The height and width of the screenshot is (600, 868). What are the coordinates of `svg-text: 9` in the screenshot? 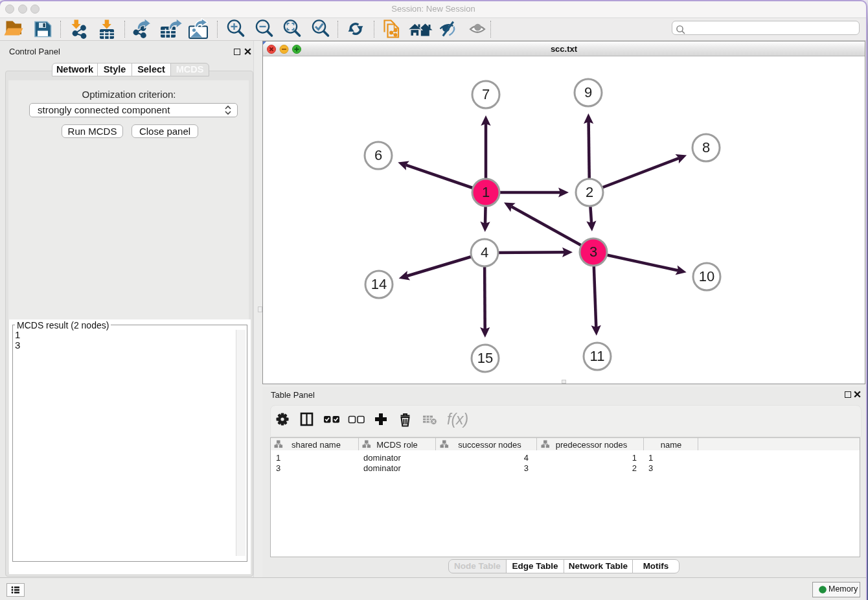 It's located at (588, 92).